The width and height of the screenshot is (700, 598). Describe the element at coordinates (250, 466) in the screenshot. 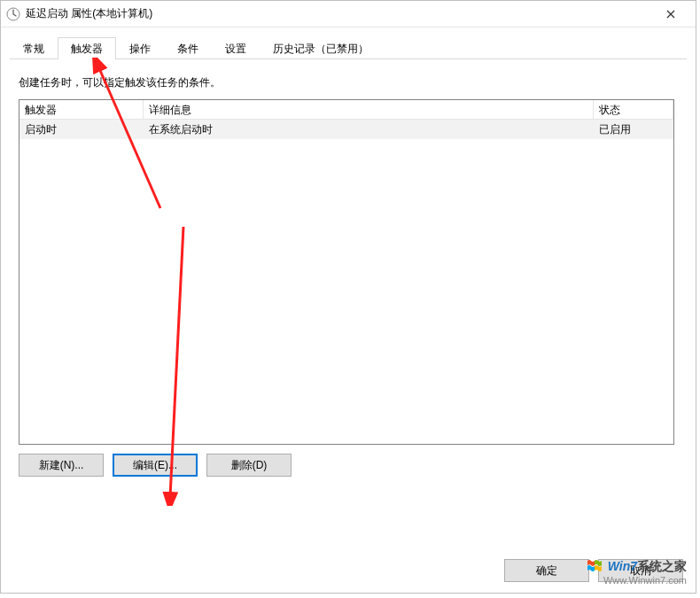

I see `button-label: 删除(D)` at that location.